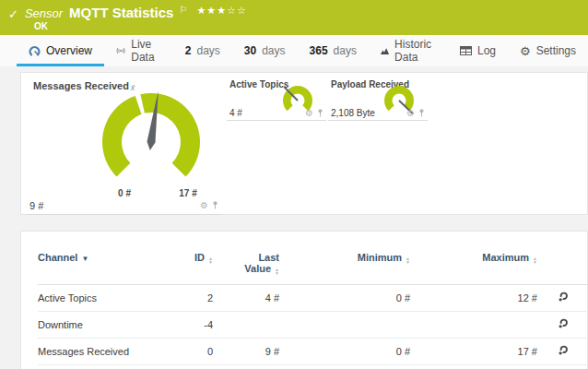 Image resolution: width=588 pixels, height=369 pixels. Describe the element at coordinates (258, 268) in the screenshot. I see `column-label: Value` at that location.